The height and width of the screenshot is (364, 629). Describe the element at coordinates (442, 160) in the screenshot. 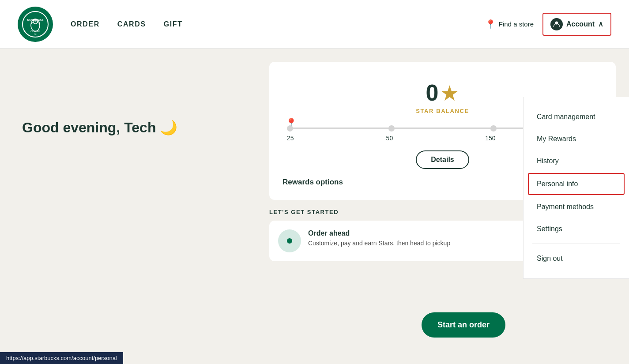

I see `details-button: Details` at that location.